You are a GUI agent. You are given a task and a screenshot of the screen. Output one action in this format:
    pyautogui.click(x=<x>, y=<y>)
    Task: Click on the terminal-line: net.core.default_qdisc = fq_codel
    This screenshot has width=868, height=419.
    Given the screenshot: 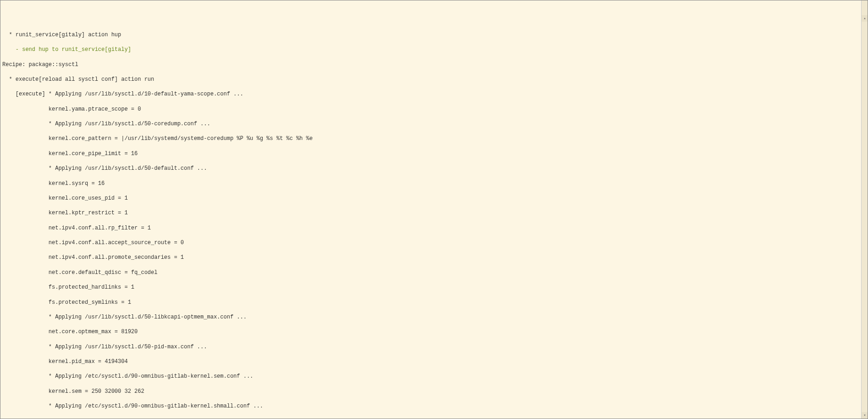 What is the action you would take?
    pyautogui.click(x=434, y=273)
    